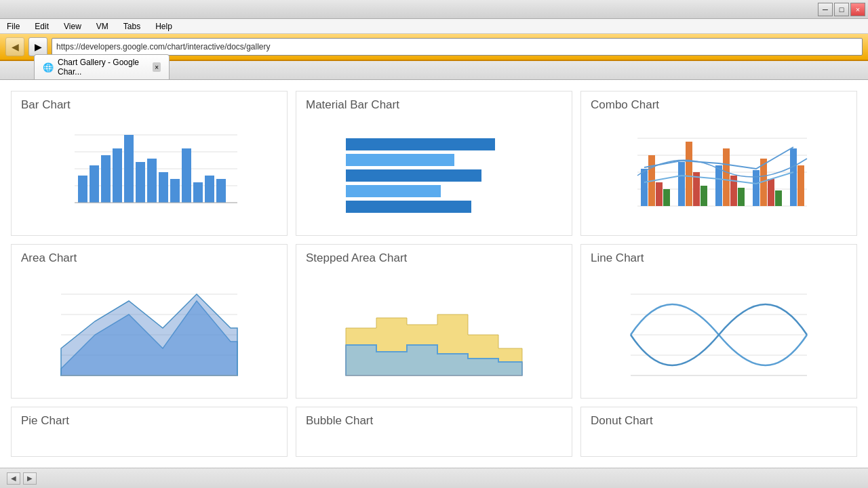 This screenshot has height=488, width=868. What do you see at coordinates (434, 444) in the screenshot?
I see `chart-visual-bubble` at bounding box center [434, 444].